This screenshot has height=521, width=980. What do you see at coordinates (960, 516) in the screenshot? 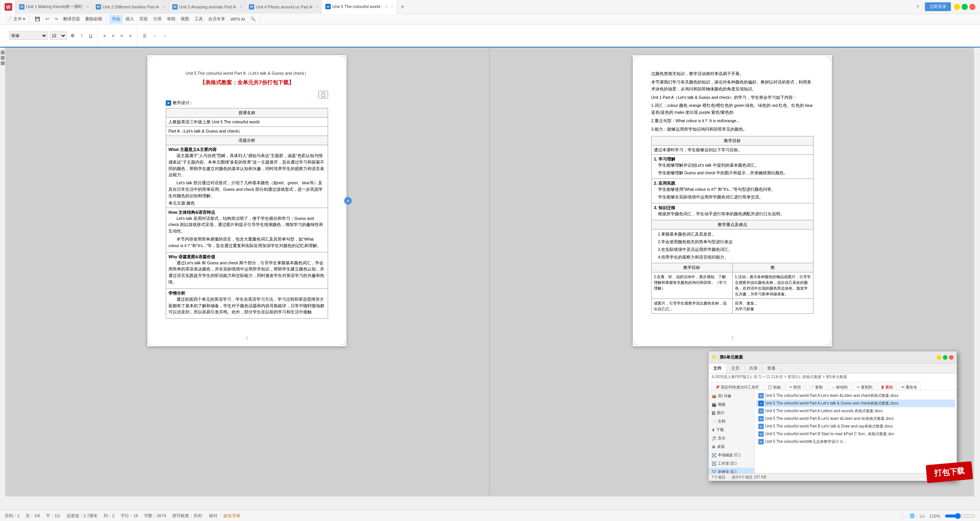
I see `zoom-slider` at bounding box center [960, 516].